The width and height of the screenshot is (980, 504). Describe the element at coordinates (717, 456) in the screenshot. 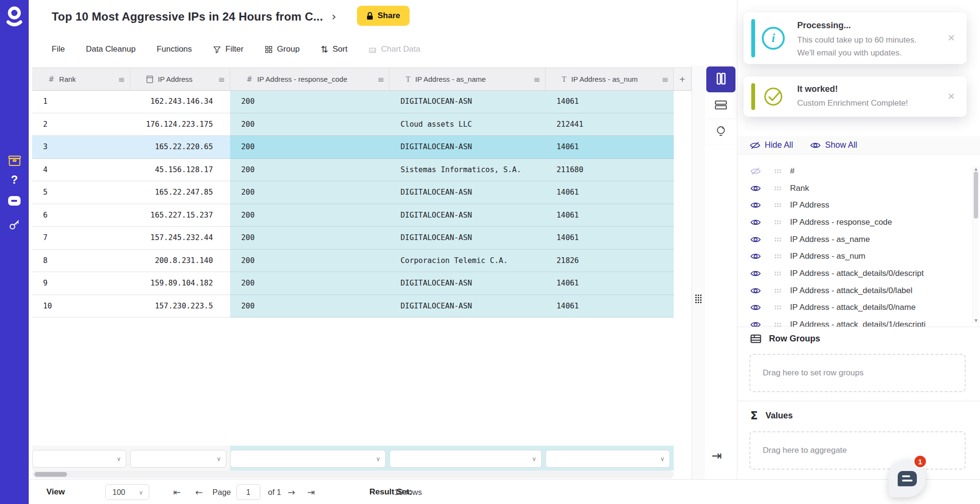

I see `collapse-panel-icon: ⇥` at that location.